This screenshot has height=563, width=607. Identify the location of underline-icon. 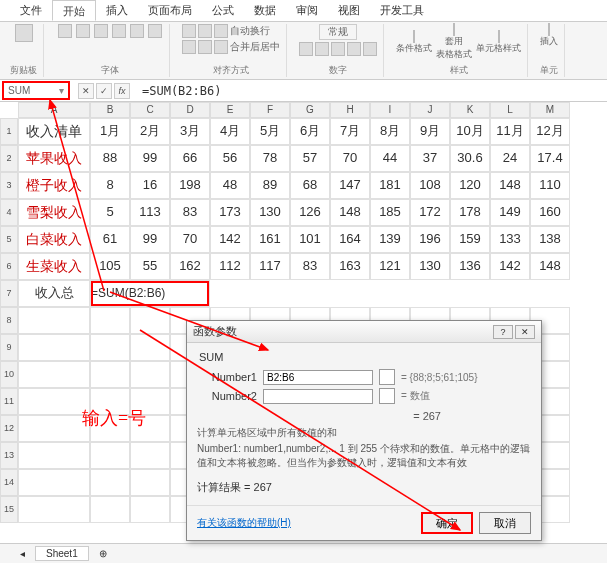
(101, 31).